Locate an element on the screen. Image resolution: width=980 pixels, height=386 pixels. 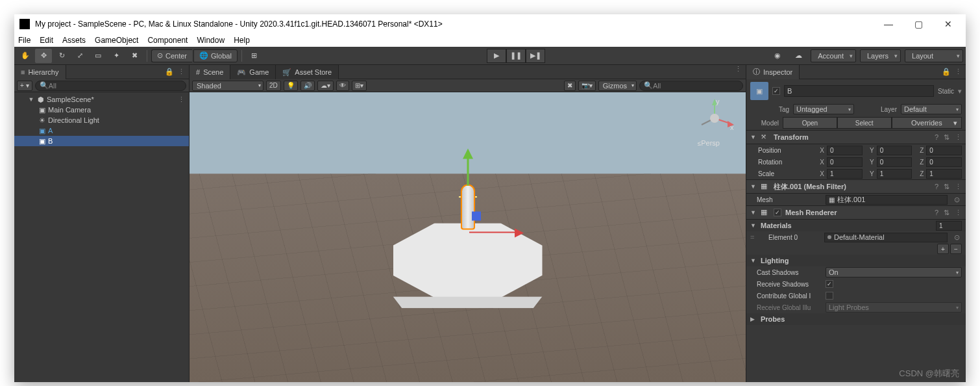
position-x: 0 is located at coordinates (845, 151).